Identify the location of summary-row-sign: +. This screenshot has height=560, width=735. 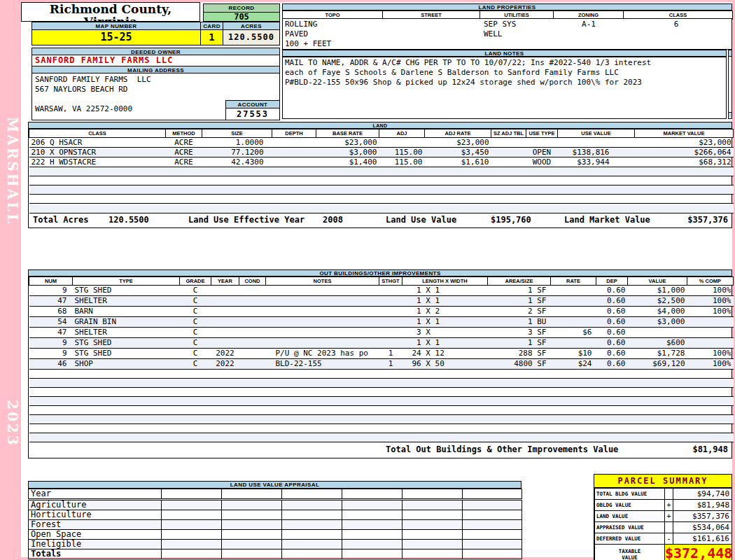
(669, 505).